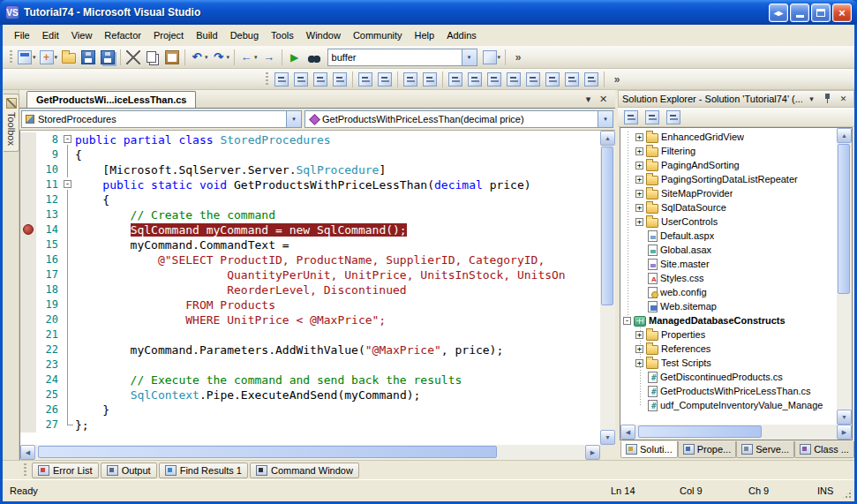  Describe the element at coordinates (88, 57) in the screenshot. I see `save-button` at that location.